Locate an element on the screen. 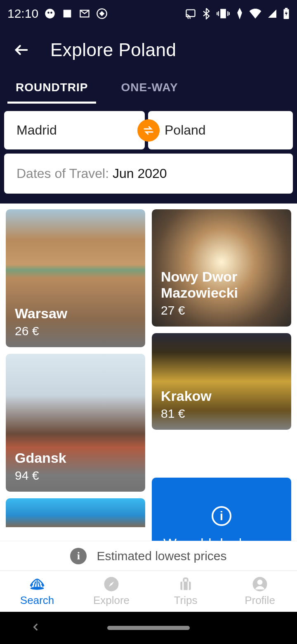  profile-icon is located at coordinates (260, 584).